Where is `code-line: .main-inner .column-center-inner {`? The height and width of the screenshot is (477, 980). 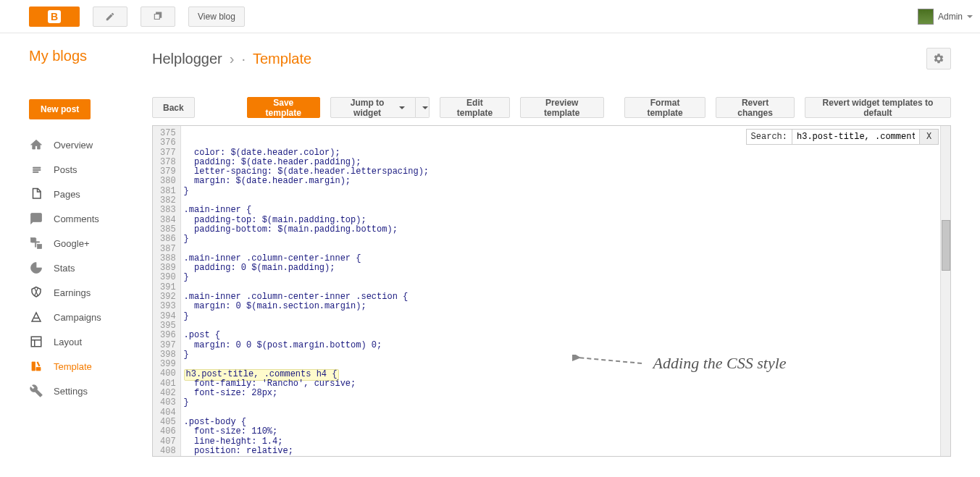 code-line: .main-inner .column-center-inner { is located at coordinates (562, 259).